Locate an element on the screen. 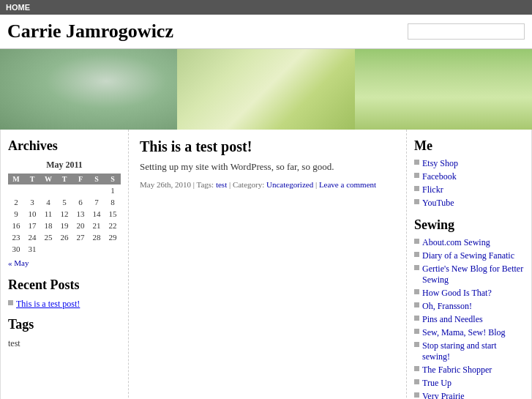  sewing-link: How Good Is That? is located at coordinates (457, 293).